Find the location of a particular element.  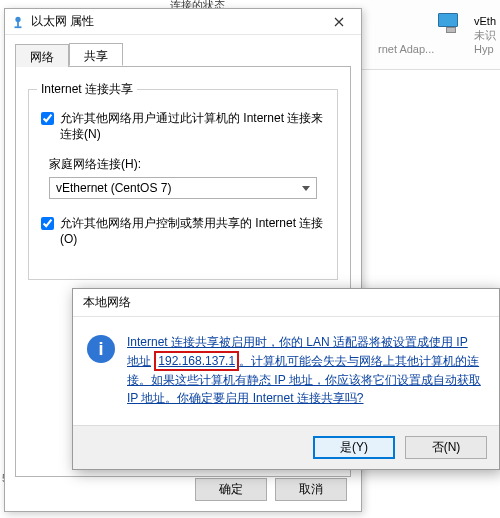

tab-bar: 网络 共享 is located at coordinates (183, 55).